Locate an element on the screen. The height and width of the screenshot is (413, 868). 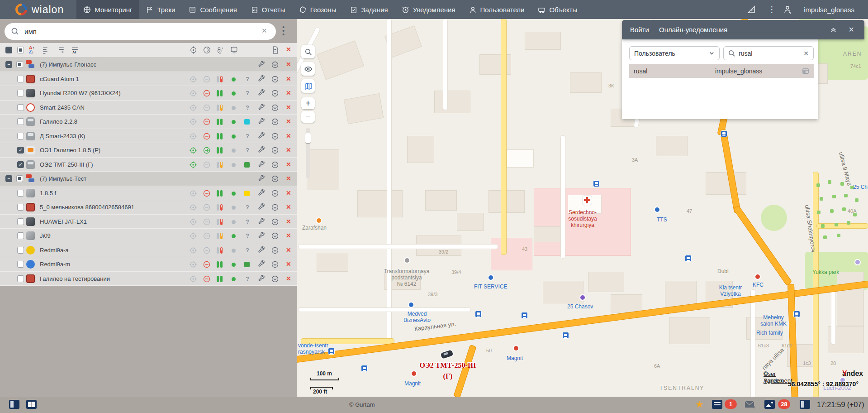
zarafshan-marker is located at coordinates (319, 221).